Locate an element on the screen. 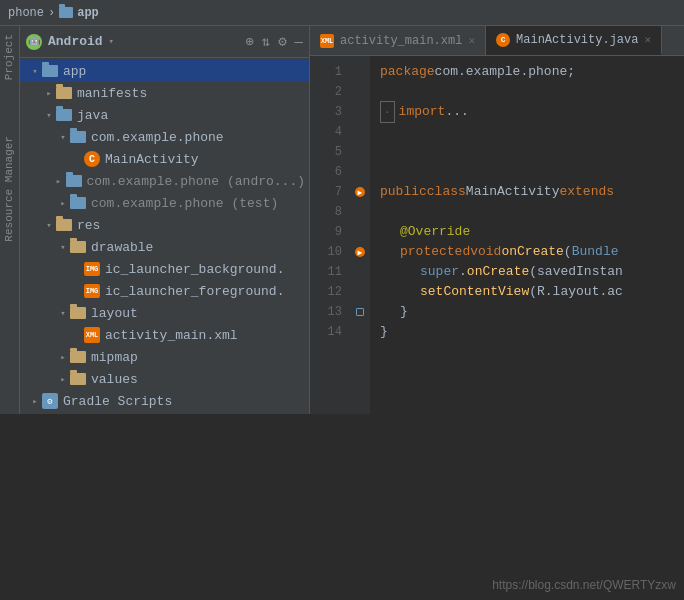  label-java: java is located at coordinates (92, 116).